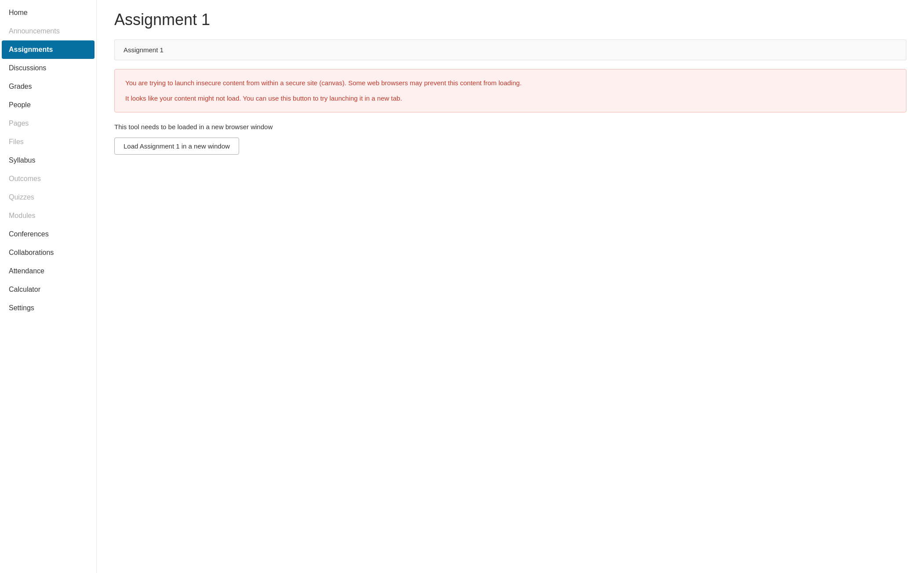  I want to click on warning-line-1: You are trying to launch insecure conten…, so click(510, 83).